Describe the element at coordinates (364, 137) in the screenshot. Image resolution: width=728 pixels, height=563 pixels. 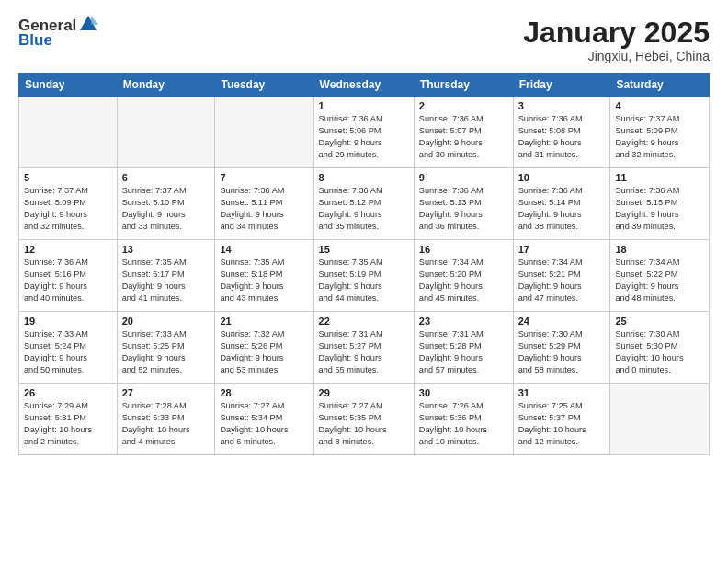
I see `day-content: Sunrise: 7:36 AMSunset: 5:06 PMDaylight:…` at that location.